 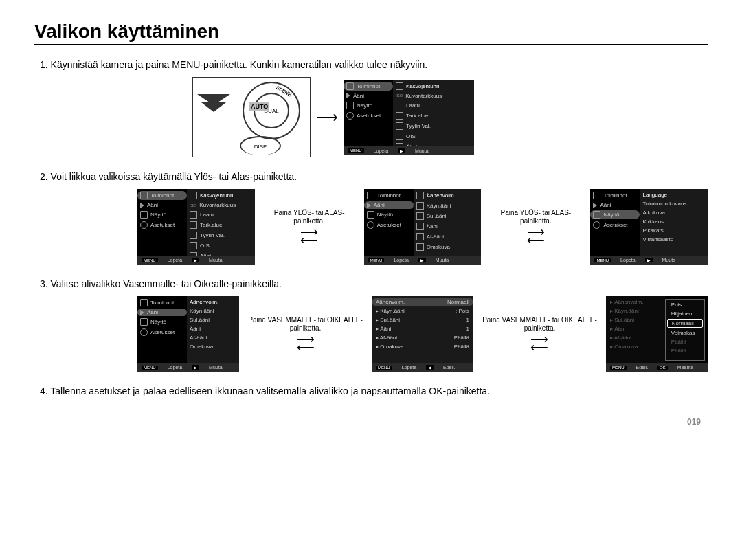 What do you see at coordinates (536, 217) in the screenshot?
I see `caption-updown: Paina YLÖS- tai ALAS- painiketta.` at bounding box center [536, 217].